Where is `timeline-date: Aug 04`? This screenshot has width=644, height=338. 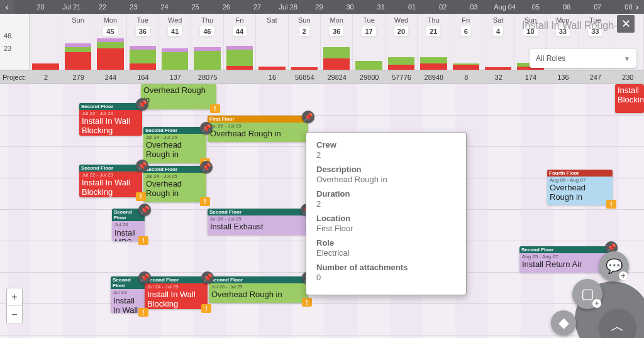 timeline-date: Aug 04 is located at coordinates (504, 7).